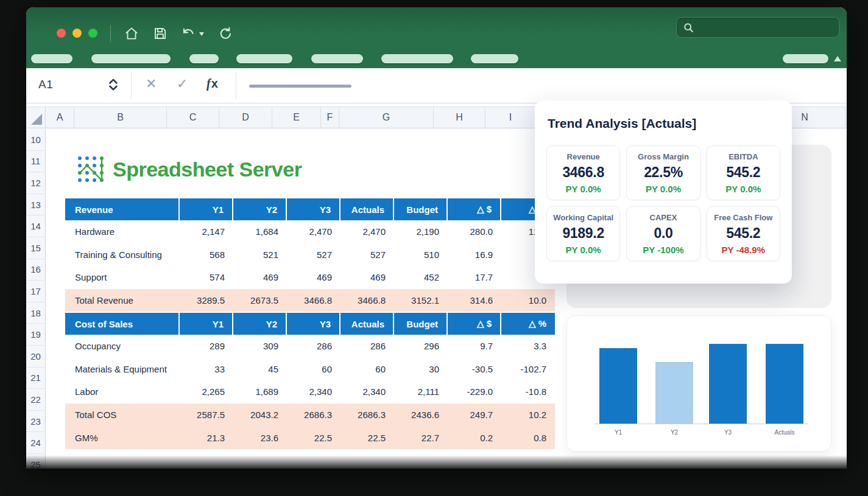  What do you see at coordinates (206, 369) in the screenshot?
I see `value-cell: 33` at bounding box center [206, 369].